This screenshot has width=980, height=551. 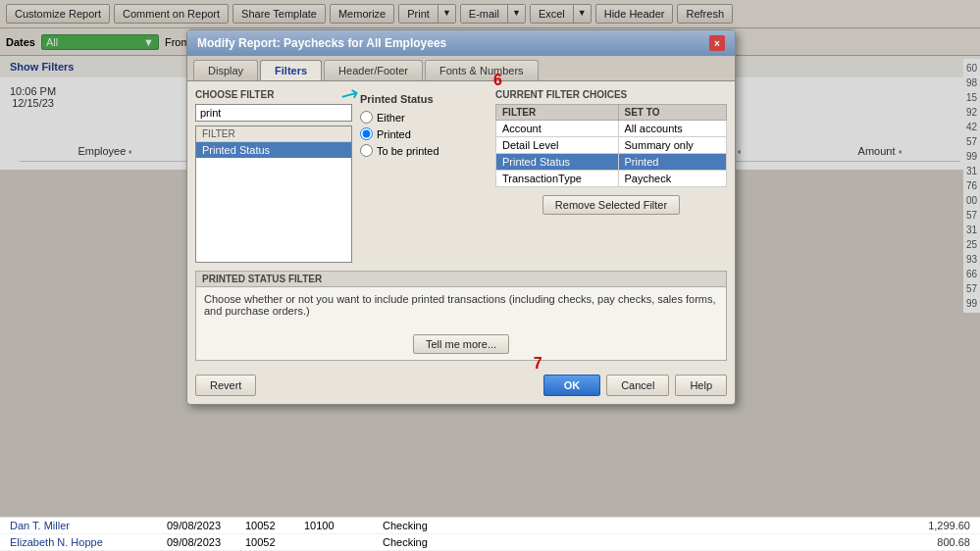 What do you see at coordinates (538, 364) in the screenshot?
I see `step7-badge: 7` at bounding box center [538, 364].